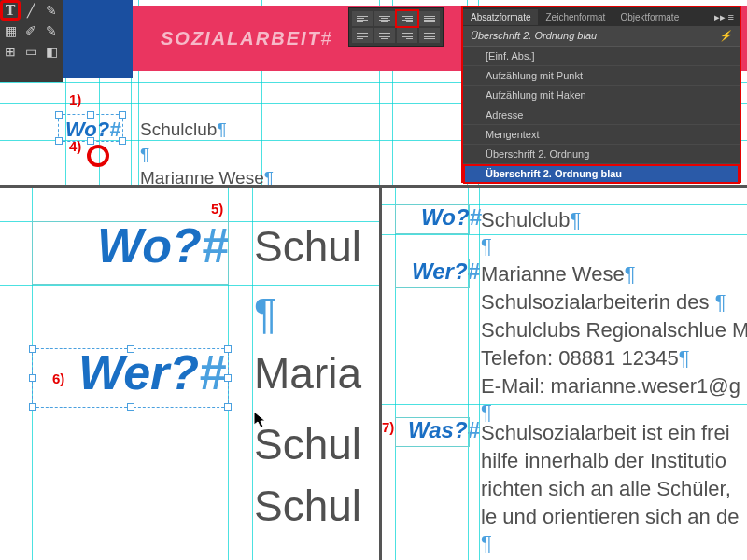  Describe the element at coordinates (407, 19) in the screenshot. I see `align-right` at that location.